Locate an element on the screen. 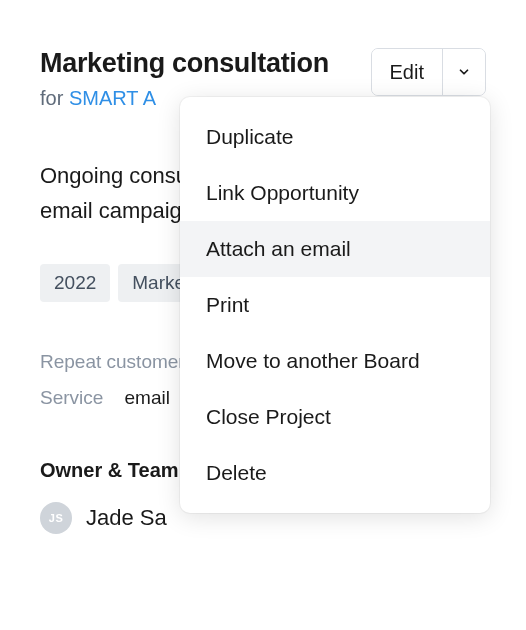 Image resolution: width=526 pixels, height=630 pixels. subtitle-link: SMART A is located at coordinates (112, 98).